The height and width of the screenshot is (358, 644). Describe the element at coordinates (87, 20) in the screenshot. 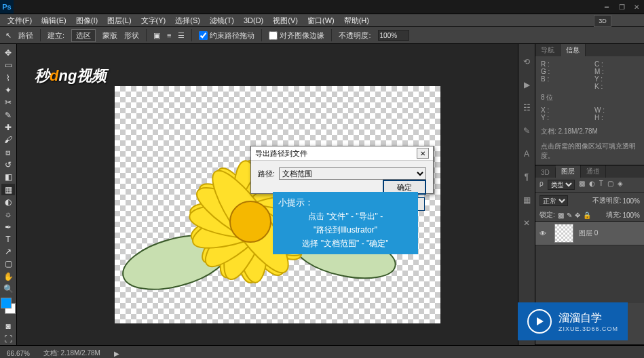

I see `menu-image: 图像(I)` at that location.